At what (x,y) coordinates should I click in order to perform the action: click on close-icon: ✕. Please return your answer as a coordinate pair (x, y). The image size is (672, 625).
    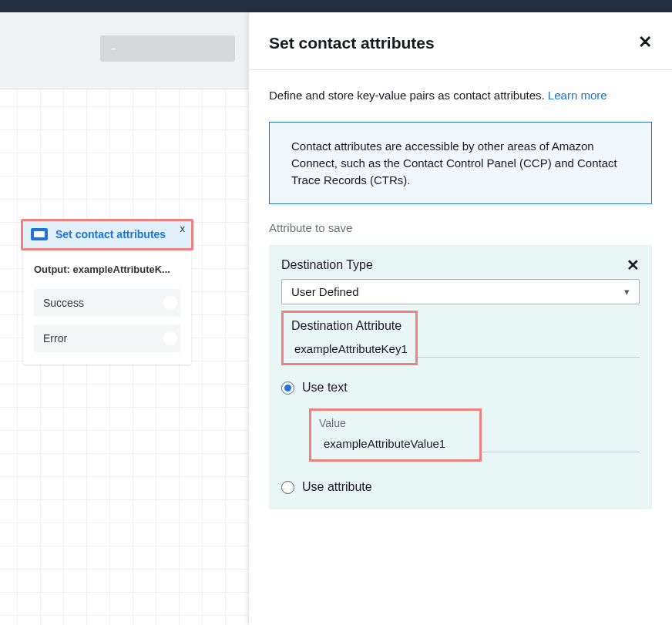
    Looking at the image, I should click on (645, 42).